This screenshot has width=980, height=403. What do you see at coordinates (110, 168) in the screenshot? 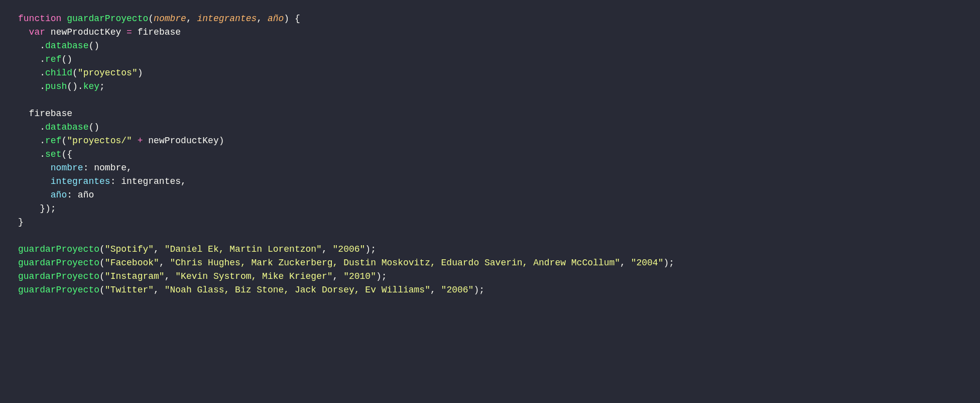
I see `identifier: nombre` at bounding box center [110, 168].